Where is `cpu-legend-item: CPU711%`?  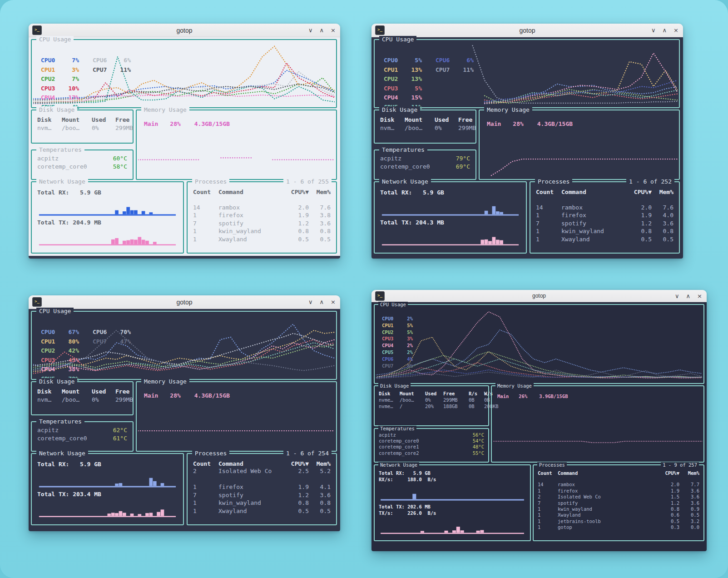 cpu-legend-item: CPU711% is located at coordinates (112, 70).